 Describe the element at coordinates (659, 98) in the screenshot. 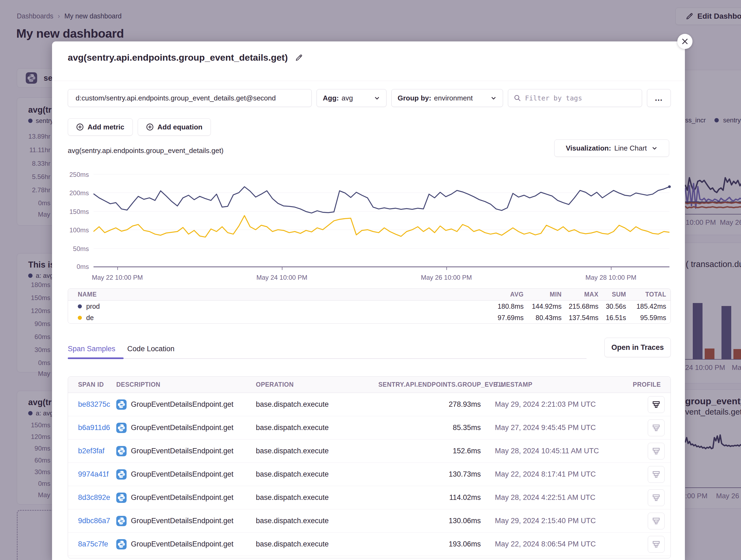

I see `query-overflow-button: …` at that location.